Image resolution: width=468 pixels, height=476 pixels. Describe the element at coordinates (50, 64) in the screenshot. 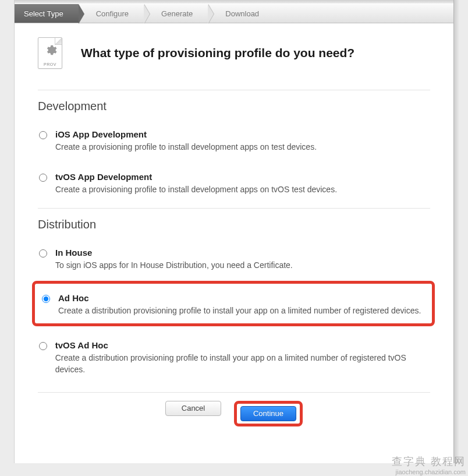

I see `provisioning-profile-icon-label: PROV` at that location.